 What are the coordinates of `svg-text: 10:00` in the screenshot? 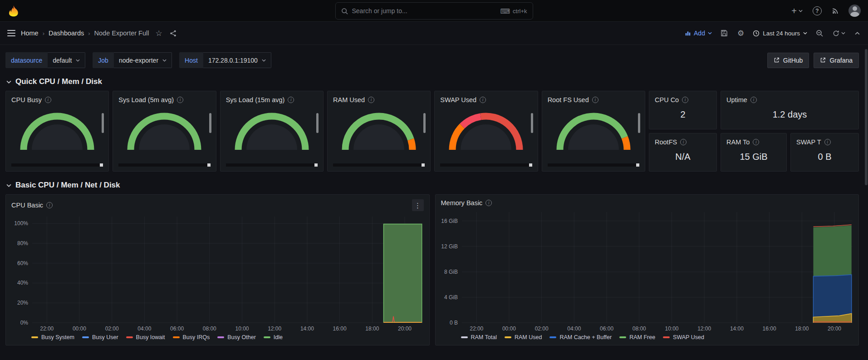 It's located at (242, 329).